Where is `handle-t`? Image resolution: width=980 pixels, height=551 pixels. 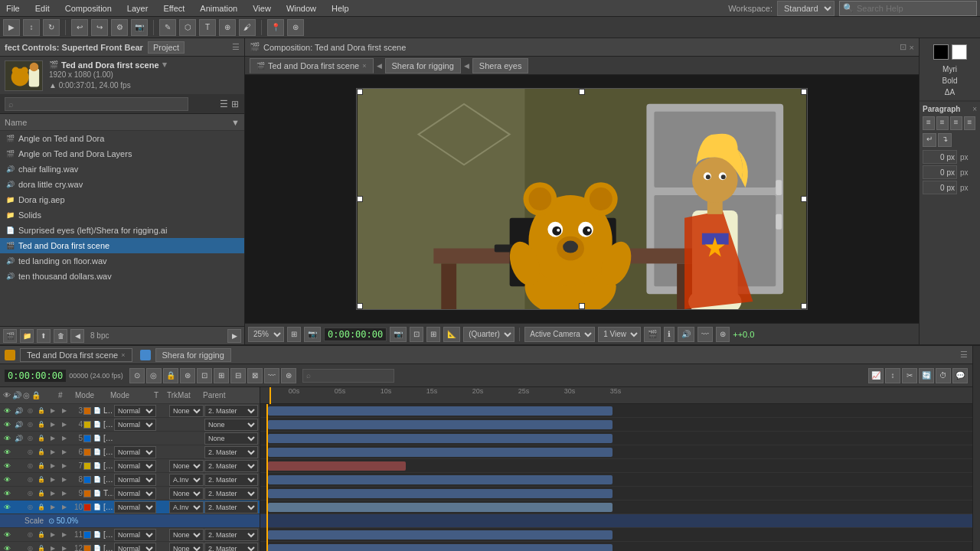 handle-t is located at coordinates (582, 92).